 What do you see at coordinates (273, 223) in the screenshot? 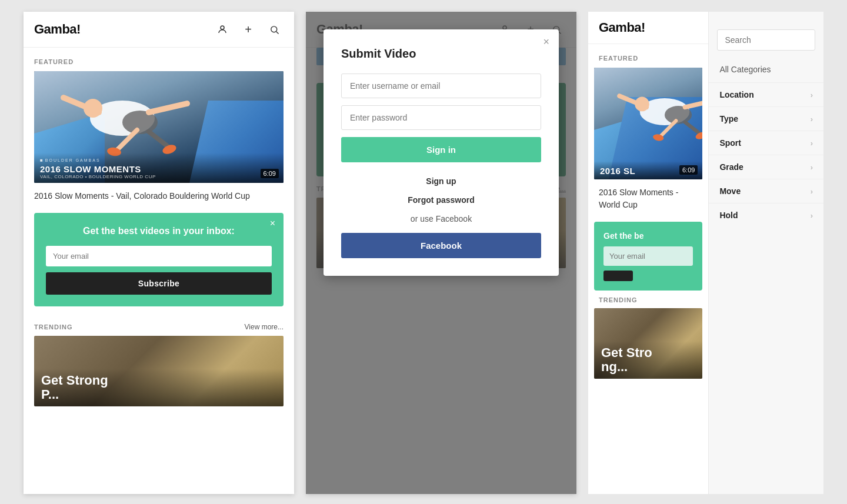
I see `newsletter-close-left: ×` at bounding box center [273, 223].